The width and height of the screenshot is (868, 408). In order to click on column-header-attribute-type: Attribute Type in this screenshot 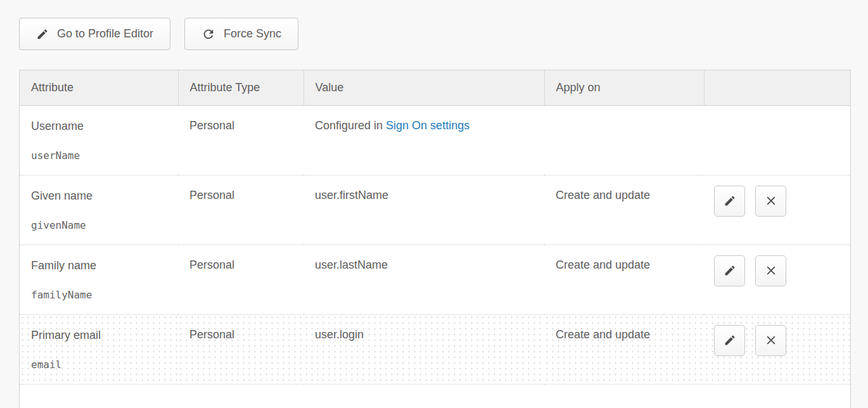, I will do `click(241, 87)`.